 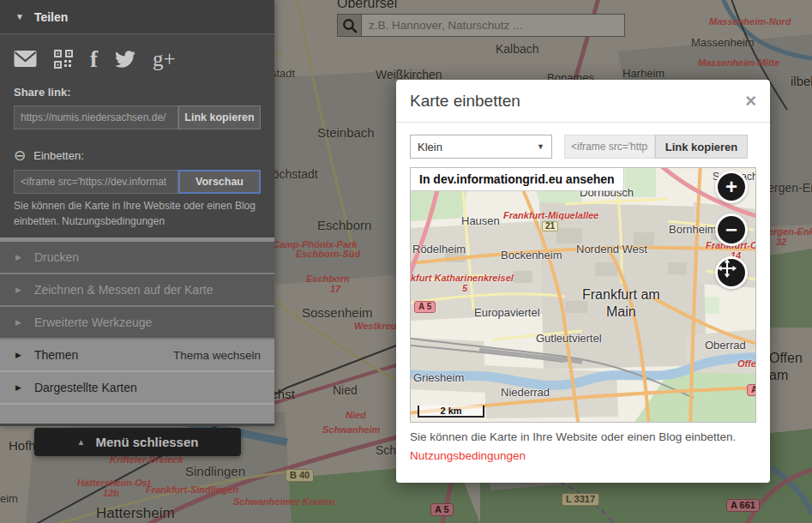 What do you see at coordinates (51, 17) in the screenshot?
I see `share-panel-title: Teilen` at bounding box center [51, 17].